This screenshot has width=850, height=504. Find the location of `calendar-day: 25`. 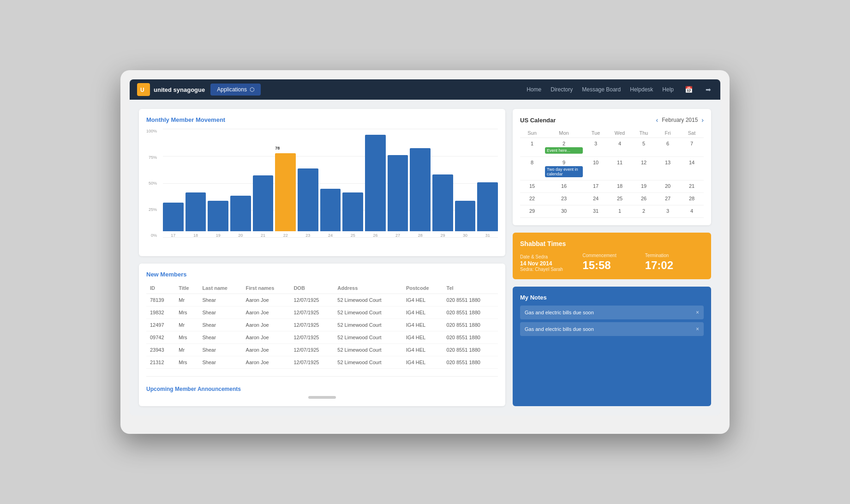

calendar-day: 25 is located at coordinates (620, 199).